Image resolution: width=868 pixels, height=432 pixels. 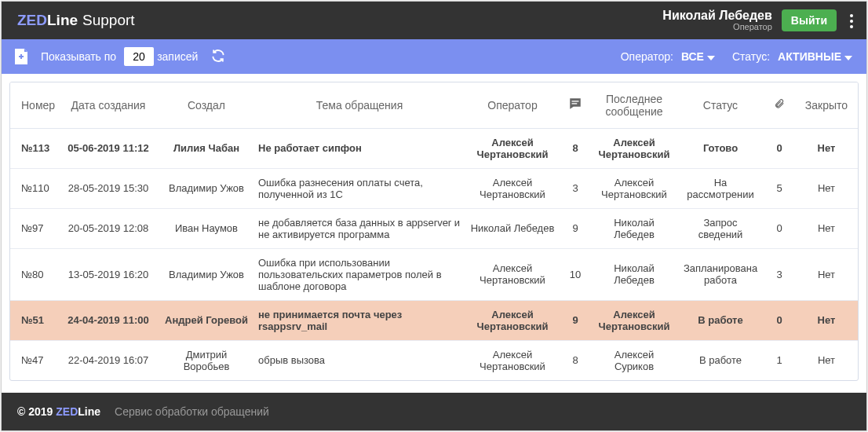 What do you see at coordinates (575, 360) in the screenshot?
I see `cell-msg-count: 8` at bounding box center [575, 360].